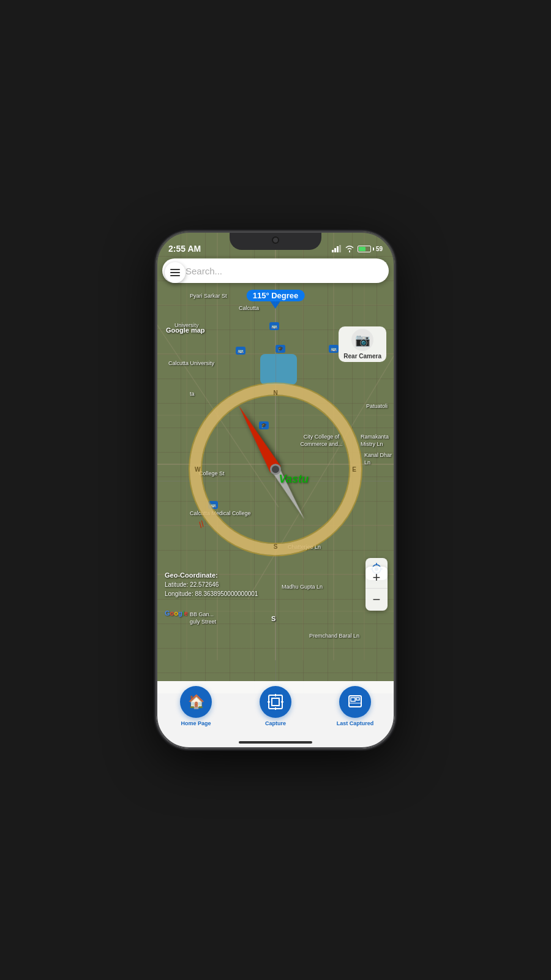  I want to click on poi-univer: University, so click(187, 326).